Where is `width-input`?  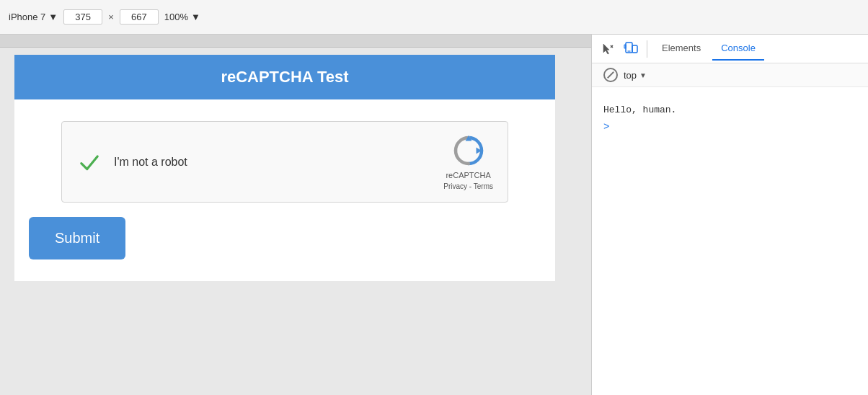 width-input is located at coordinates (83, 17).